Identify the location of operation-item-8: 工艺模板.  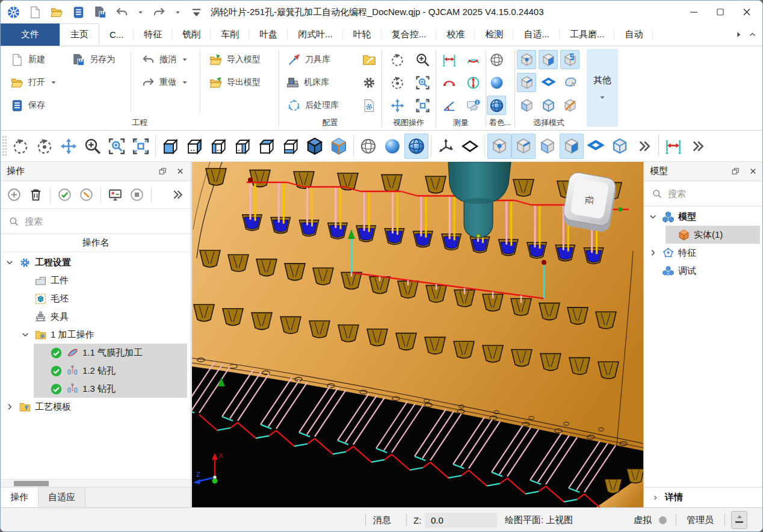
(96, 407).